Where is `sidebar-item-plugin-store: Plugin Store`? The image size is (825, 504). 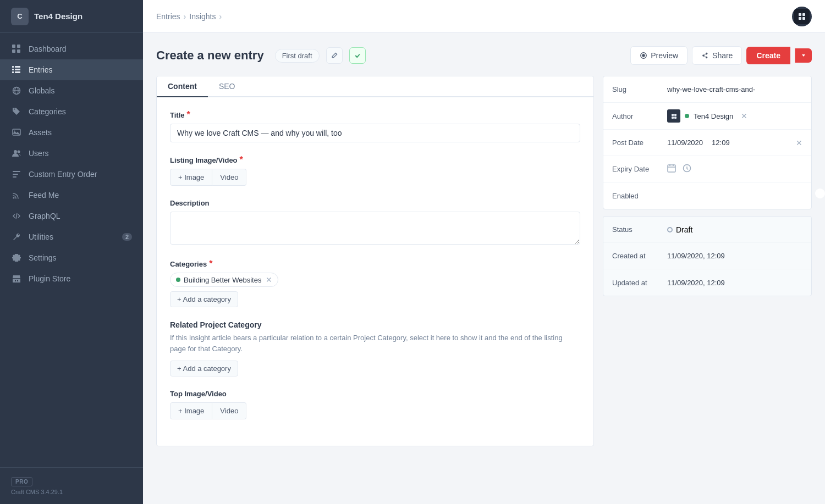 sidebar-item-plugin-store: Plugin Store is located at coordinates (72, 279).